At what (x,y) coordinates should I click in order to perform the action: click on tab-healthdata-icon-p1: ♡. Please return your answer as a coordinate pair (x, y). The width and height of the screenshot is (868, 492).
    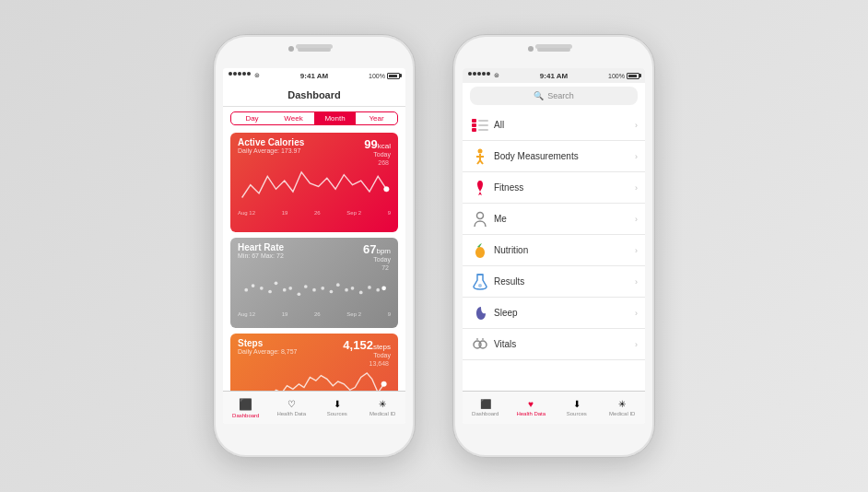
    Looking at the image, I should click on (291, 404).